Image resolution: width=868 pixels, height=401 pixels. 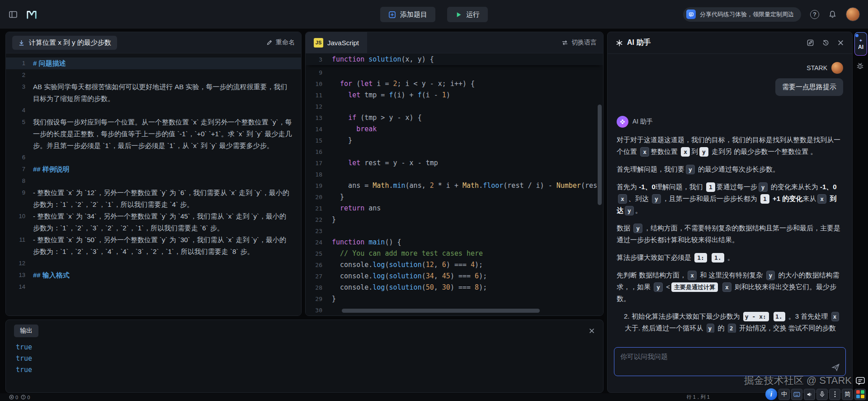 What do you see at coordinates (154, 263) in the screenshot?
I see `markdown-line: 12` at bounding box center [154, 263].